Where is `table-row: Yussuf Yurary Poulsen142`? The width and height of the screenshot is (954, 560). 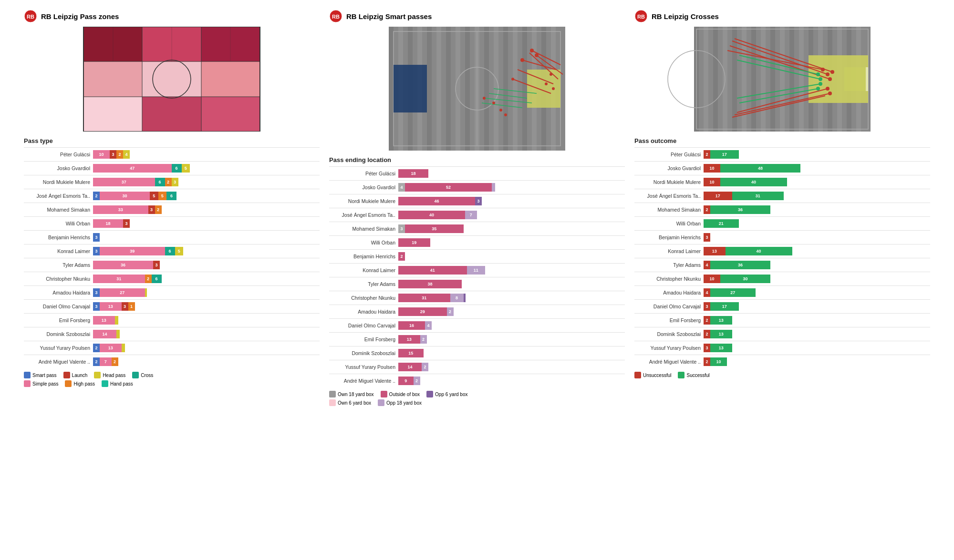
table-row: Yussuf Yurary Poulsen142 is located at coordinates (477, 367).